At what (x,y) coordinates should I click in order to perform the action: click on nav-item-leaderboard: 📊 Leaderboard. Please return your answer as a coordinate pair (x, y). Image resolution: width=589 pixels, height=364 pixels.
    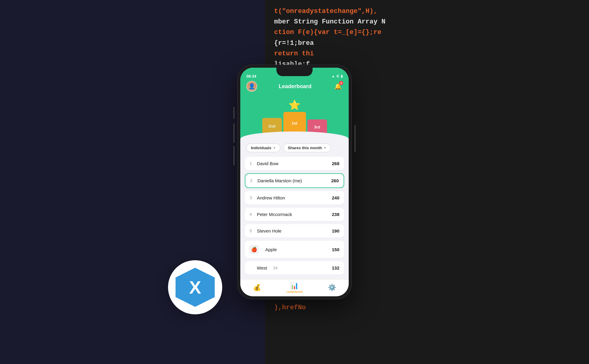
    Looking at the image, I should click on (294, 288).